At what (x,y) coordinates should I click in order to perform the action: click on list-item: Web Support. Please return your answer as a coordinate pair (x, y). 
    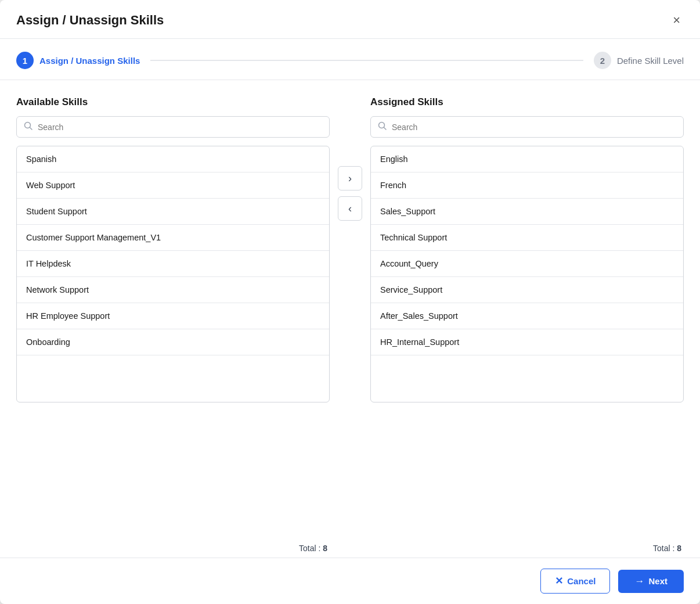
    Looking at the image, I should click on (173, 186).